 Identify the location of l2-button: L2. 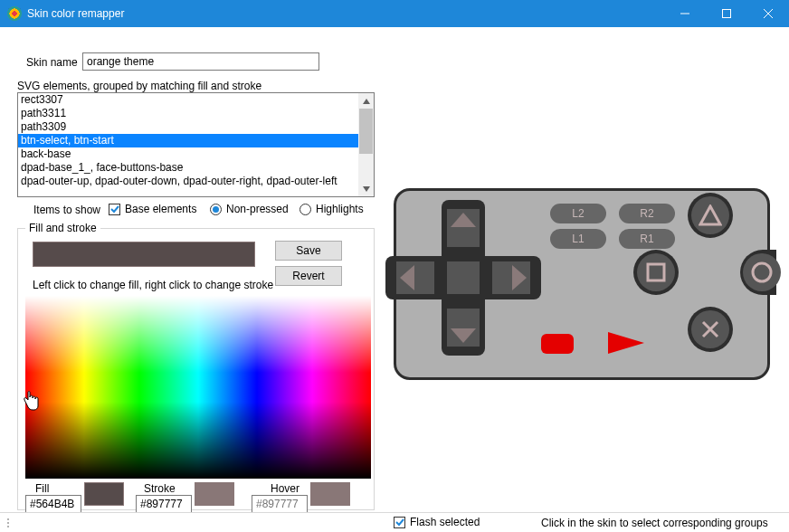
(578, 214).